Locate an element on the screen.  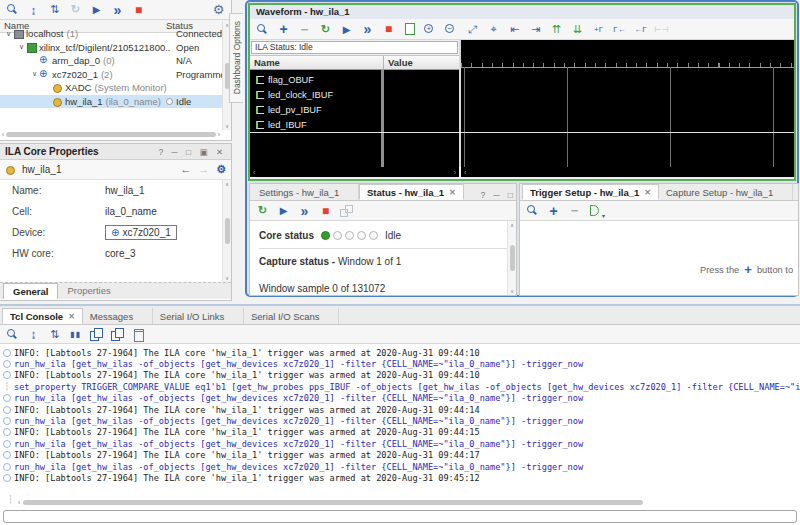
tree-row: ∨ localhost (1) Connected is located at coordinates (111, 34).